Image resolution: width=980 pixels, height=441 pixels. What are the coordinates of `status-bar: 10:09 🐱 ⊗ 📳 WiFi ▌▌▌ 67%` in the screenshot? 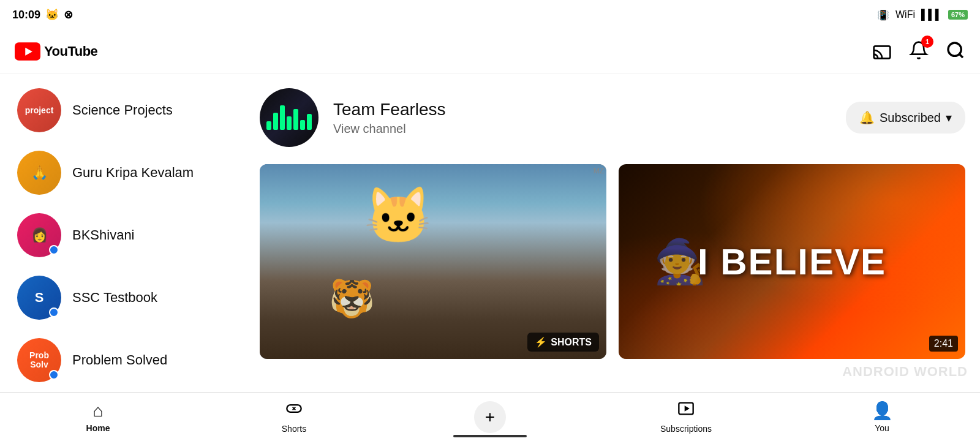 It's located at (490, 15).